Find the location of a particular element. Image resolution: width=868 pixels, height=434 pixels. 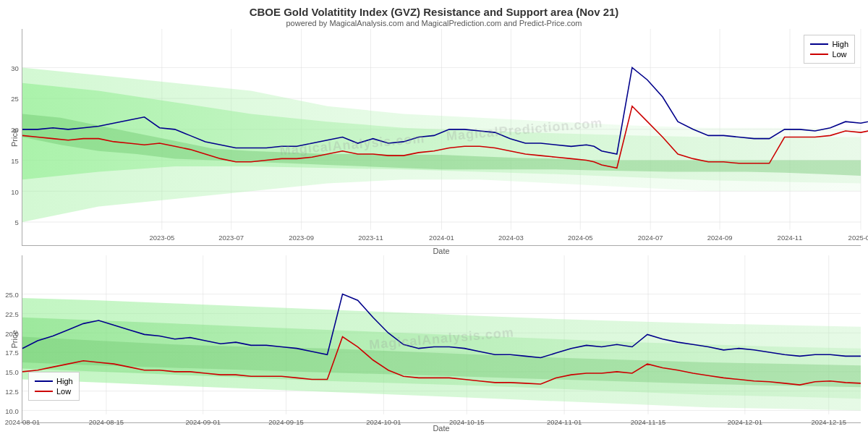

chart2-y-label: Price is located at coordinates (14, 339).